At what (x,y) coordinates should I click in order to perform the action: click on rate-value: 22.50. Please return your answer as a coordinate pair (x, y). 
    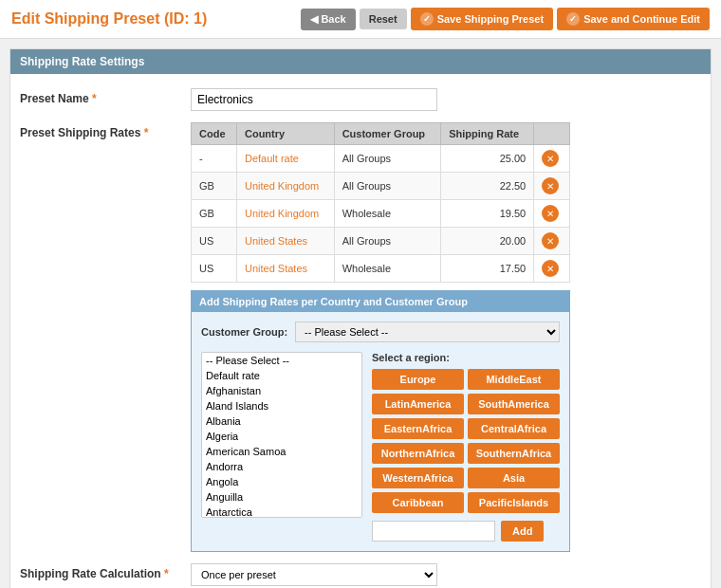
    Looking at the image, I should click on (488, 186).